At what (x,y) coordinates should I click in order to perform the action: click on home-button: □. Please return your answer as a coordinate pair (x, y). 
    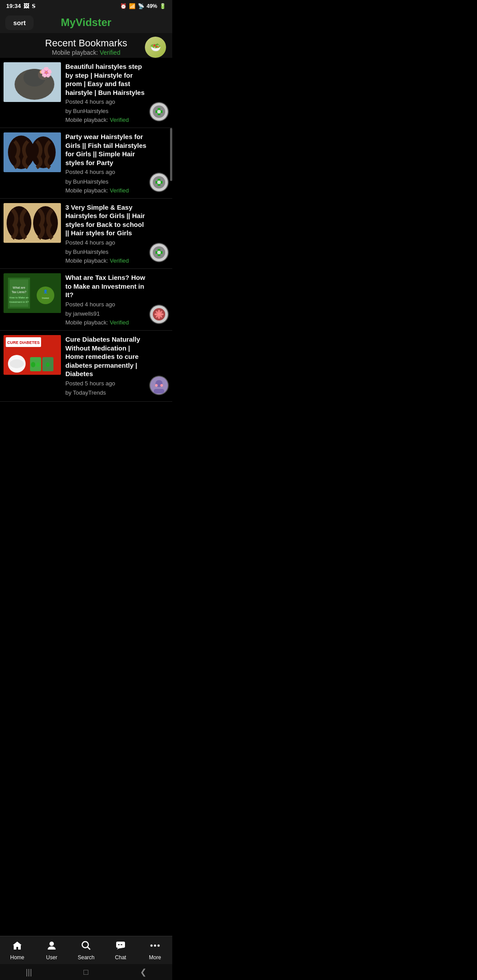
    Looking at the image, I should click on (86, 972).